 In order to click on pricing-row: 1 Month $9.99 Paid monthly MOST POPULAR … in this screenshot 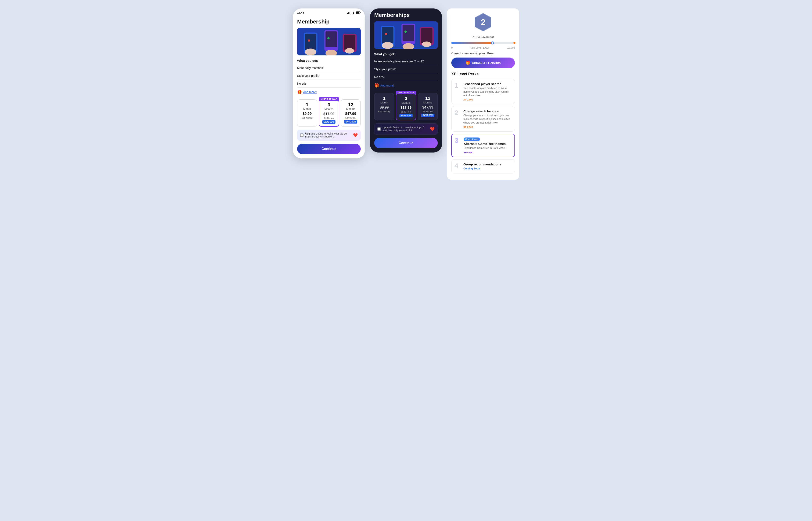, I will do `click(329, 113)`.